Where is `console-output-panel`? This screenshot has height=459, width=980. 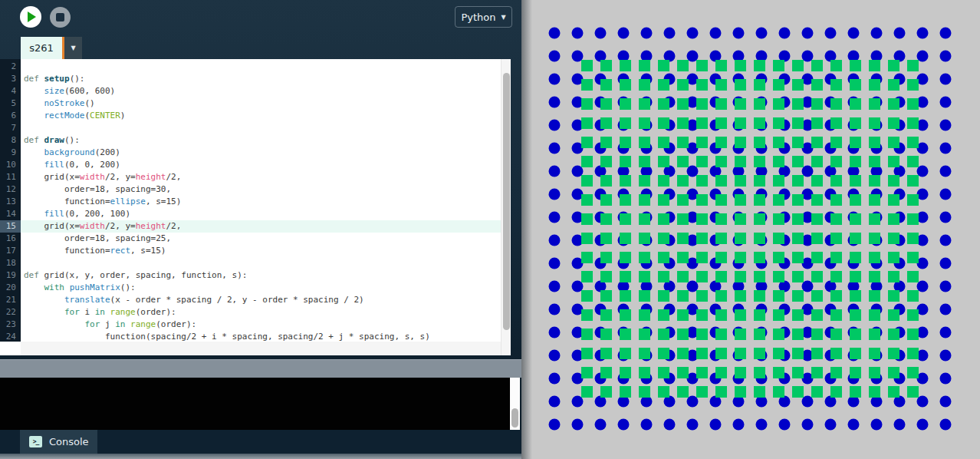 console-output-panel is located at coordinates (261, 404).